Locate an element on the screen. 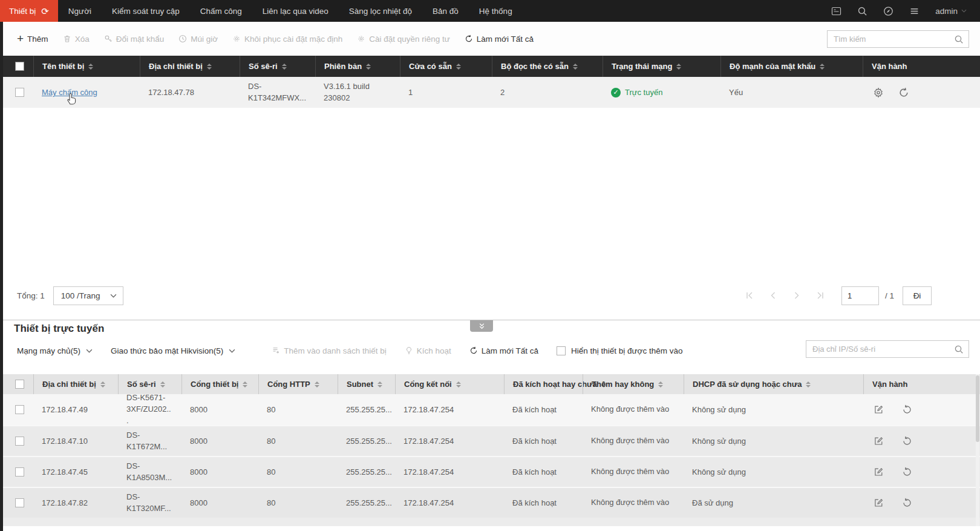  restore-defaults-button: Khôi phục cài đặt mặc định is located at coordinates (287, 39).